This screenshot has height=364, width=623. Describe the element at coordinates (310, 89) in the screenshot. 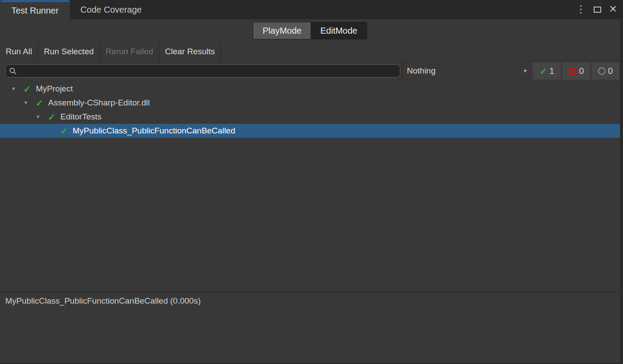

I see `tree-item-myproject: ▼✓MyProject` at that location.